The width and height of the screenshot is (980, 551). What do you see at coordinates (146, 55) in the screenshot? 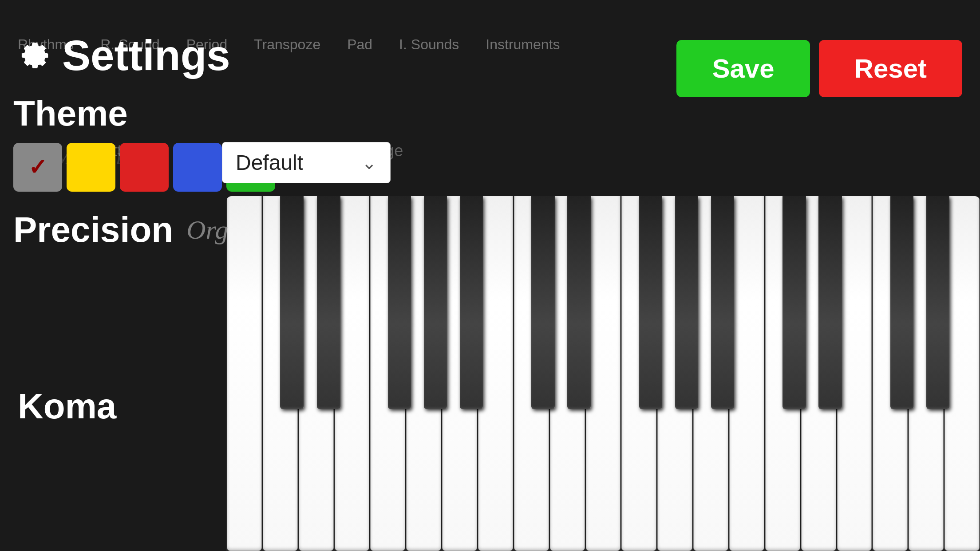
I see `settings-title: Settings` at bounding box center [146, 55].